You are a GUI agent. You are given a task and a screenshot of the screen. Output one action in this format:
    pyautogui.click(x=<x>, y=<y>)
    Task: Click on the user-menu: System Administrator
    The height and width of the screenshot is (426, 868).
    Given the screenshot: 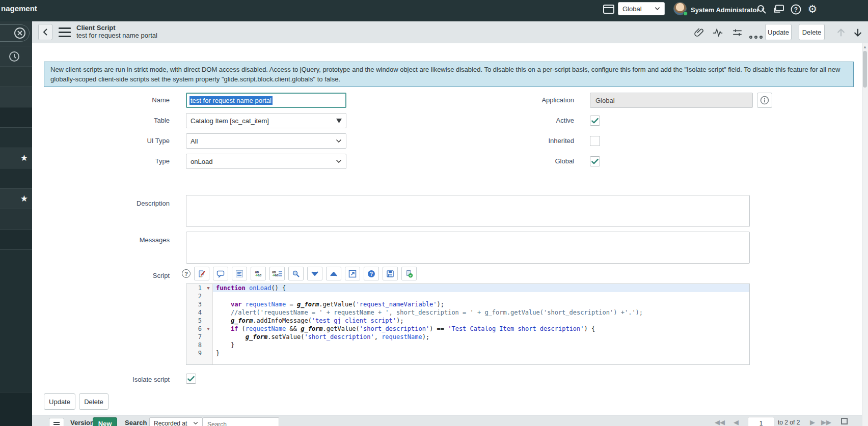 What is the action you would take?
    pyautogui.click(x=725, y=10)
    